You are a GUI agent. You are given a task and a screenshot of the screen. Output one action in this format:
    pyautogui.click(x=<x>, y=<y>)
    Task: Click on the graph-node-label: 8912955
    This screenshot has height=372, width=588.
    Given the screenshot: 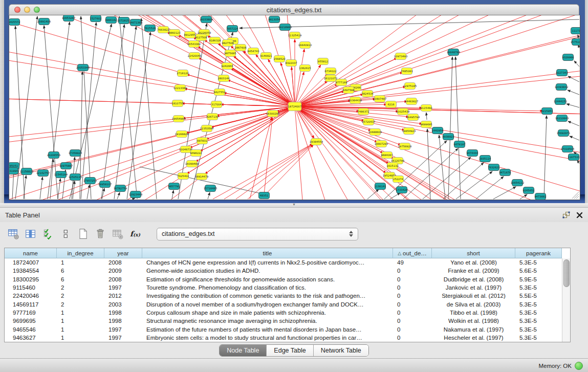 What is the action you would take?
    pyautogui.click(x=189, y=35)
    